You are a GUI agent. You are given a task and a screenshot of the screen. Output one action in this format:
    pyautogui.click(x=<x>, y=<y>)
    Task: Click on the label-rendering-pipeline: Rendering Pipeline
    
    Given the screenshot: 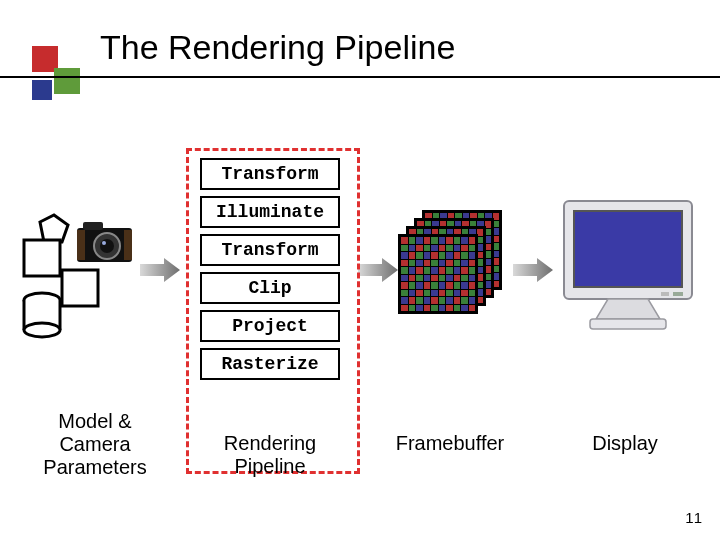 What is the action you would take?
    pyautogui.click(x=270, y=455)
    